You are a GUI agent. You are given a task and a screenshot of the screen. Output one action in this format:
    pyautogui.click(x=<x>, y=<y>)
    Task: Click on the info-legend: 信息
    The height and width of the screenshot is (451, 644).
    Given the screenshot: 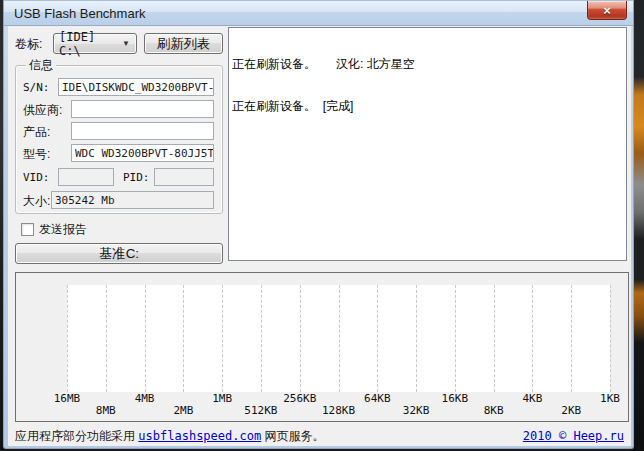 What is the action you would take?
    pyautogui.click(x=41, y=66)
    